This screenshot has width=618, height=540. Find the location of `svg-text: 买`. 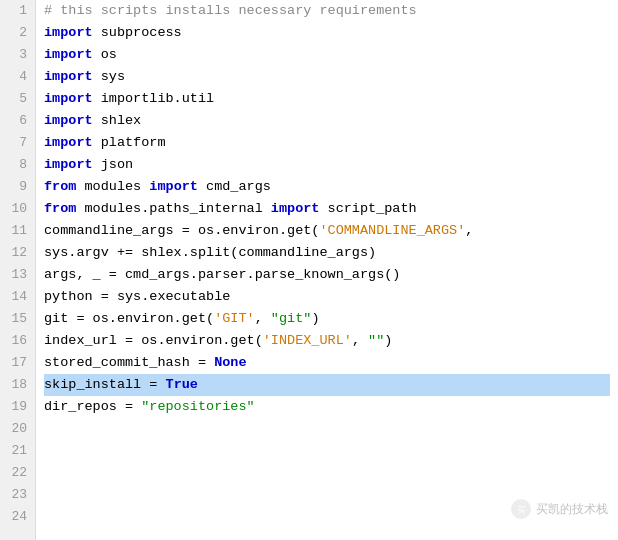

svg-text: 买 is located at coordinates (522, 510).